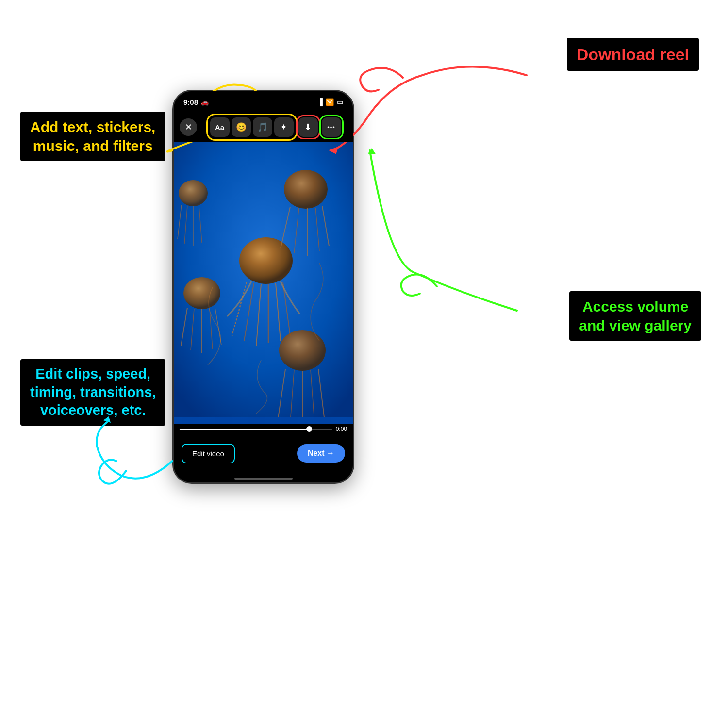 This screenshot has height=728, width=728. I want to click on bottom-bar: Edit video Next →, so click(263, 458).